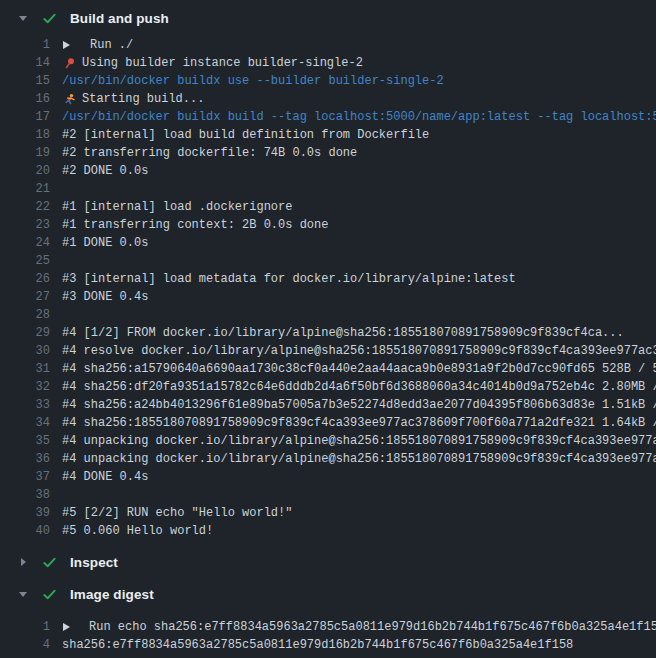 This screenshot has height=658, width=656. What do you see at coordinates (328, 369) in the screenshot?
I see `log-line: 31#4 sha256:a15790640a6690aa1730c38cf0a4…` at bounding box center [328, 369].